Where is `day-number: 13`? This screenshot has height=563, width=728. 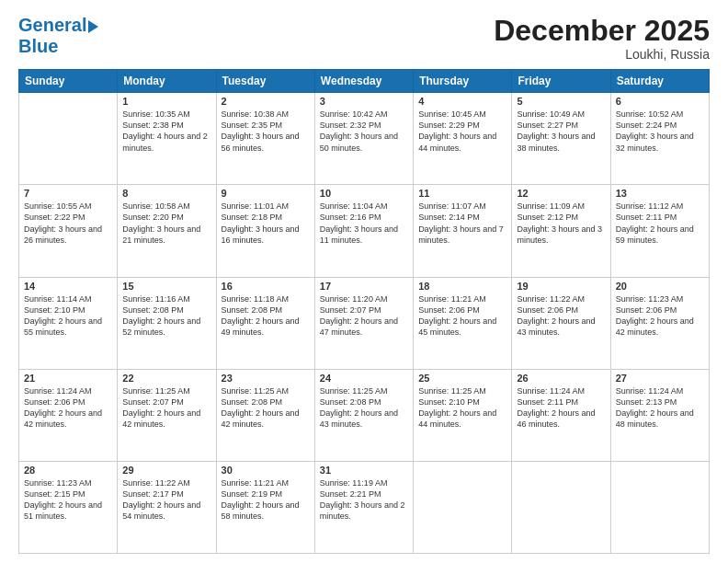
day-number: 13 is located at coordinates (660, 193).